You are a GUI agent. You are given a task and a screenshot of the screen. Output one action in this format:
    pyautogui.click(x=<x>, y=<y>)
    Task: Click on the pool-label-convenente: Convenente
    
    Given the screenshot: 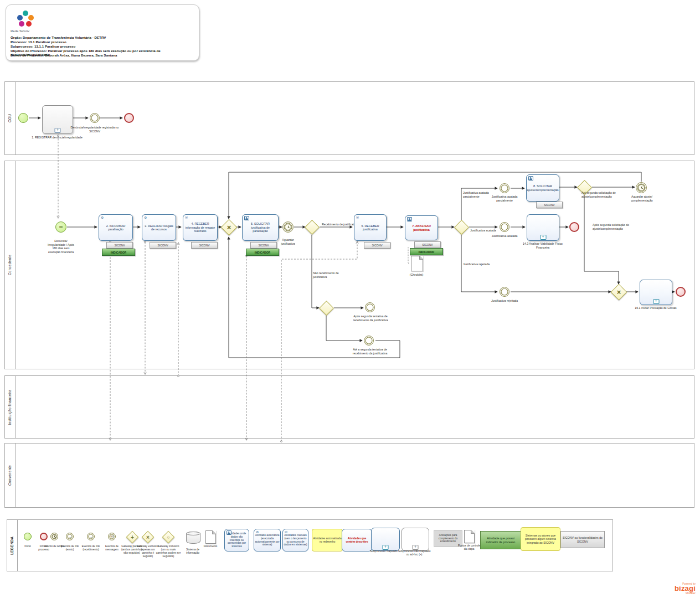 What is the action you would take?
    pyautogui.click(x=10, y=475)
    